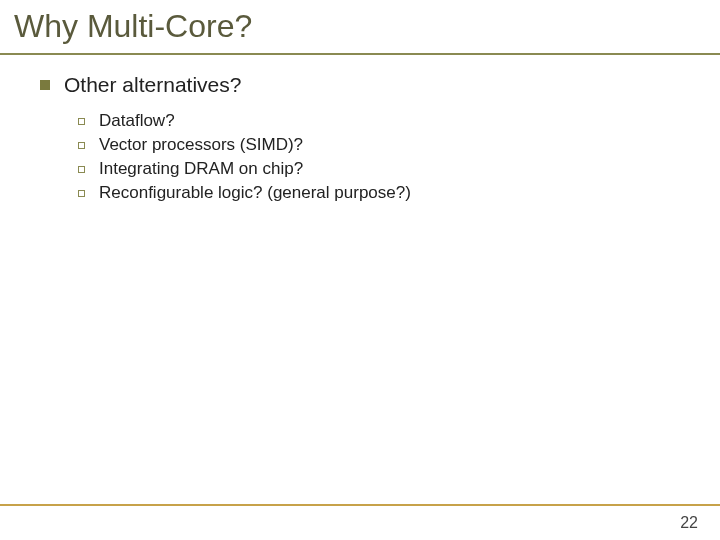 This screenshot has width=720, height=540. I want to click on list-item-text: Vector processors (SIMD)?, so click(201, 145).